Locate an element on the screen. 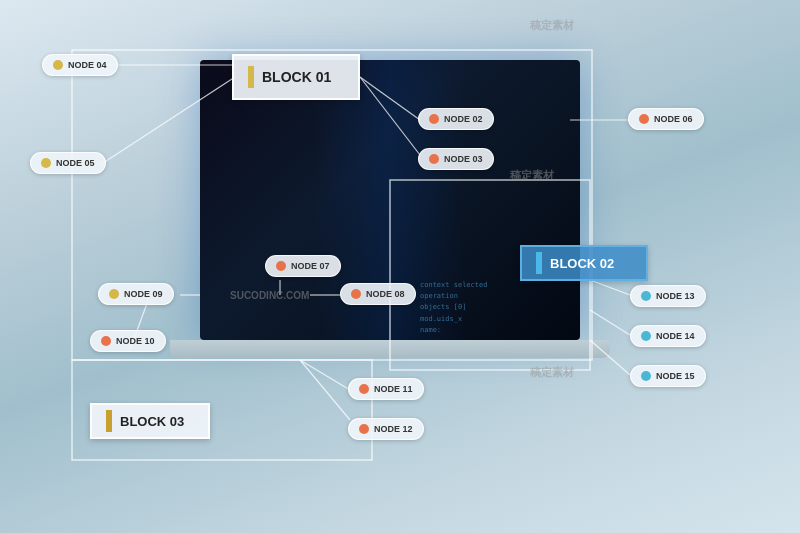 Image resolution: width=800 pixels, height=533 pixels. node08-dot is located at coordinates (356, 294).